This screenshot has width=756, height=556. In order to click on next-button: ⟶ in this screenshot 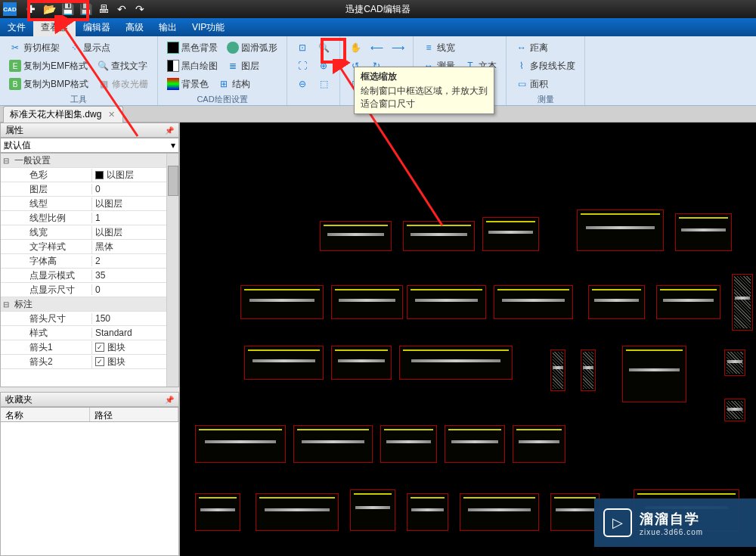, I will do `click(398, 48)`.